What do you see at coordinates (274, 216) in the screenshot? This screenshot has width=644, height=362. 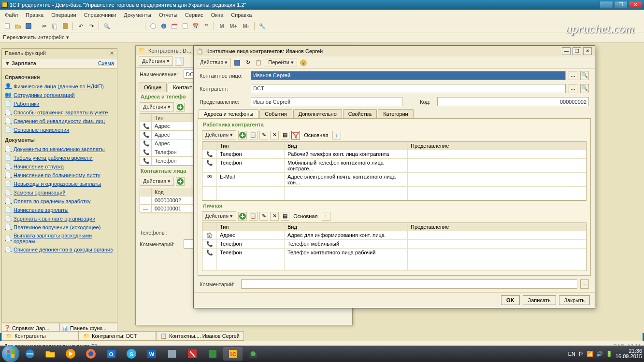 I see `delete-icon: ✕` at bounding box center [274, 216].